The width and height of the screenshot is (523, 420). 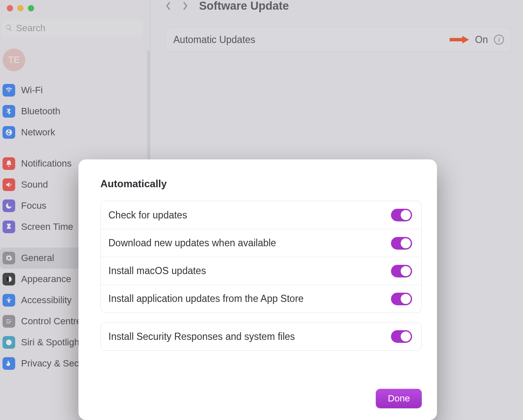 I want to click on maximize-icon, so click(x=31, y=8).